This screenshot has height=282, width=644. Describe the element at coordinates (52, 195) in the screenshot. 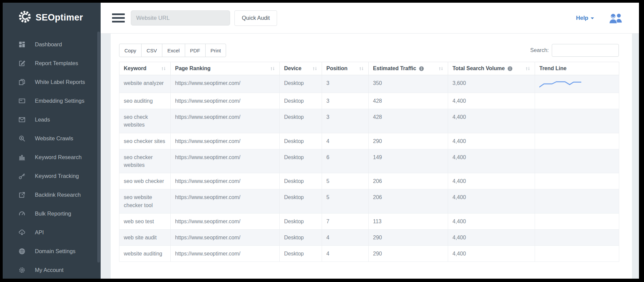

I see `sidebar-item-backlink-research: Backlink Research` at that location.